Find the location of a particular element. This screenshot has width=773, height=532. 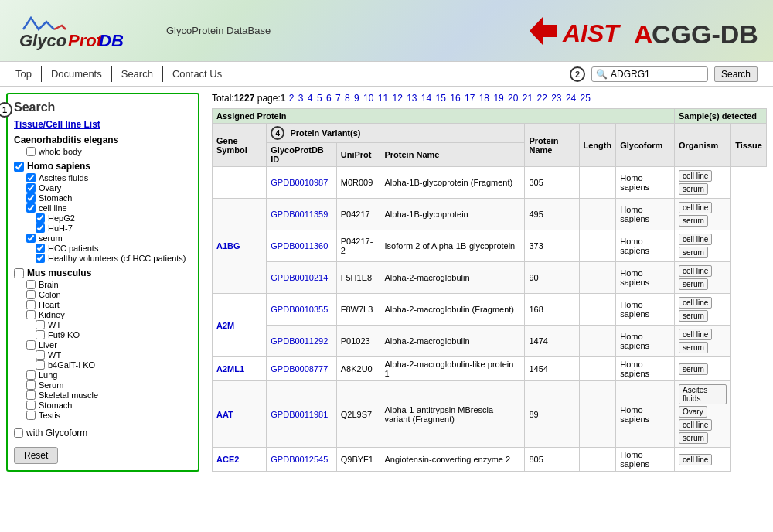

tissue-cell-line-checkbox is located at coordinates (31, 208).